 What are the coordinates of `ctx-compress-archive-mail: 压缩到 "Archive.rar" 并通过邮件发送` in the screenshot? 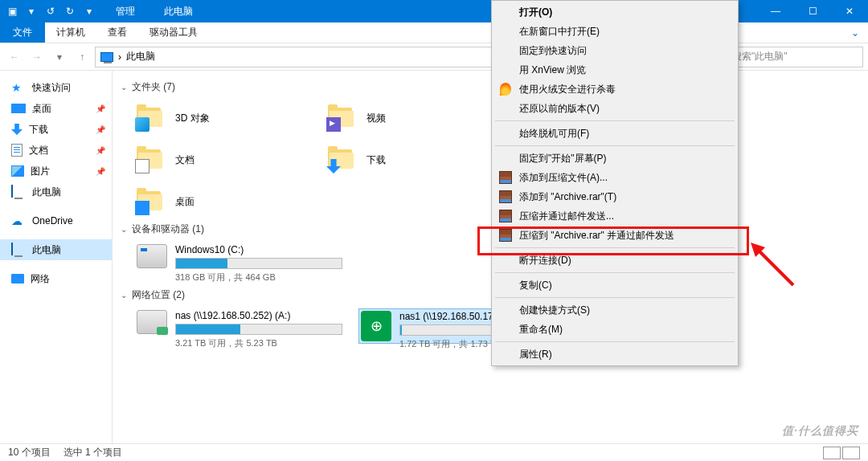 It's located at (615, 235).